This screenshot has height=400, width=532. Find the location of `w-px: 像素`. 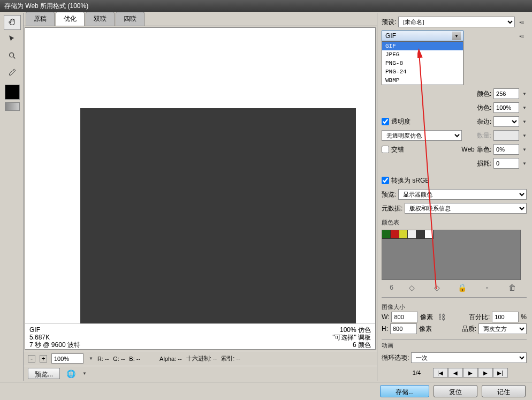

w-px: 像素 is located at coordinates (427, 317).